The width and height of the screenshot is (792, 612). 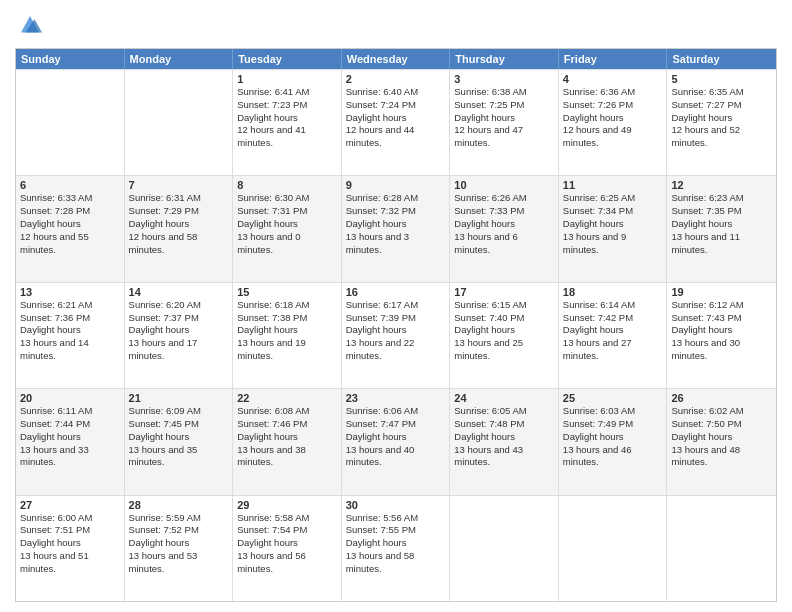 What do you see at coordinates (613, 106) in the screenshot?
I see `sunset-line: Sunset: 7:26 PM` at bounding box center [613, 106].